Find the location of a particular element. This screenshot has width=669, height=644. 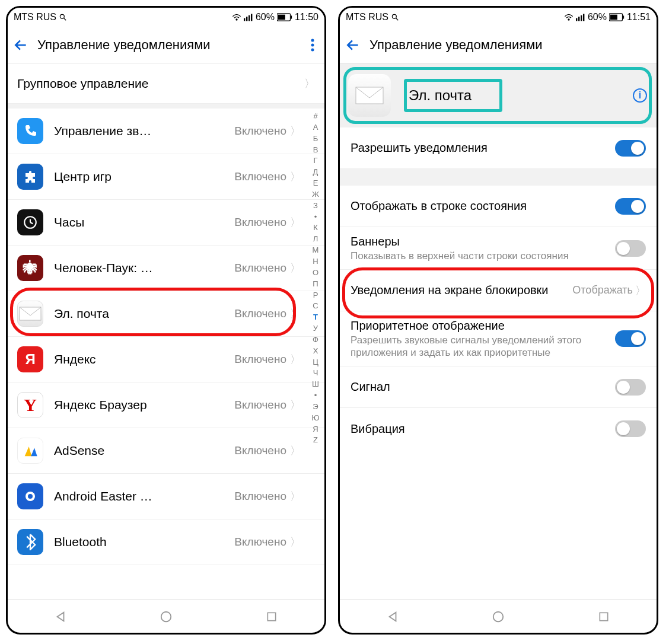

index-letter: Г is located at coordinates (316, 161).